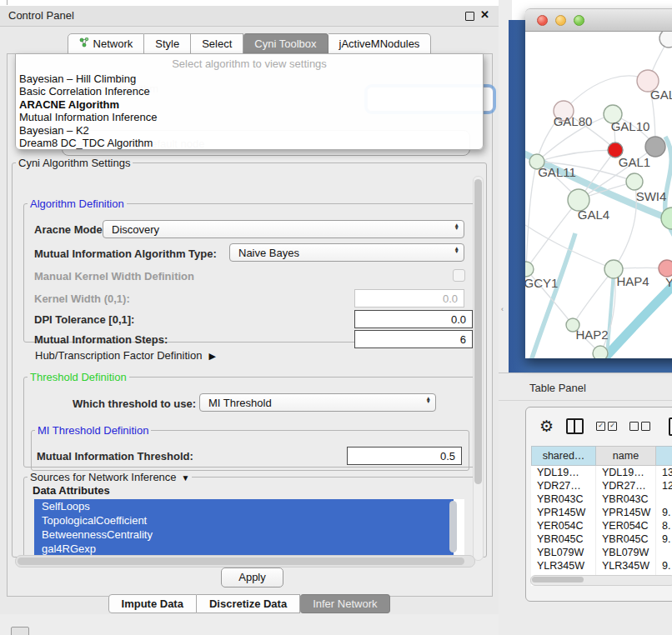 This screenshot has width=672, height=635. I want to click on mi-type-combobox: Naive Bayes ▲▼, so click(347, 252).